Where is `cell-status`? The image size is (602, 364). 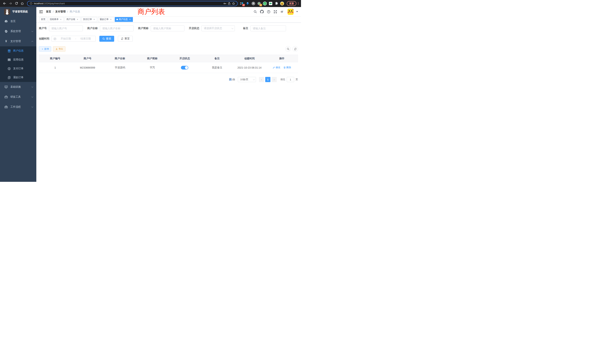
cell-status is located at coordinates (185, 68).